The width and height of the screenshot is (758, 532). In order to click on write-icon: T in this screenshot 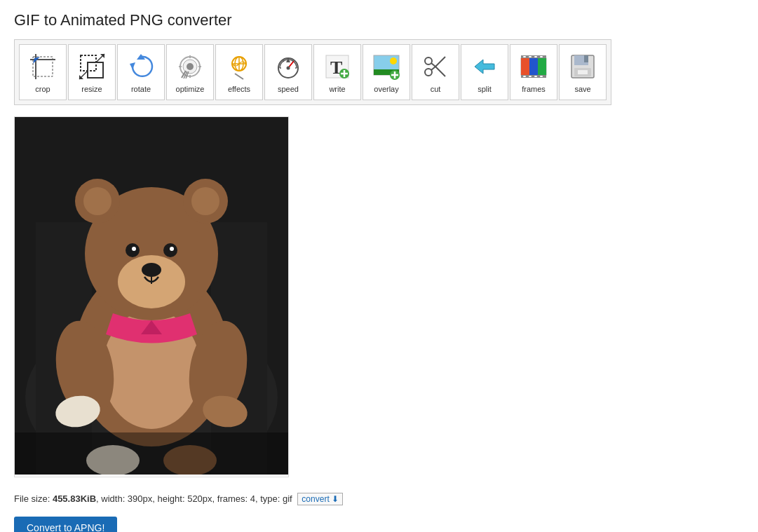, I will do `click(337, 67)`.